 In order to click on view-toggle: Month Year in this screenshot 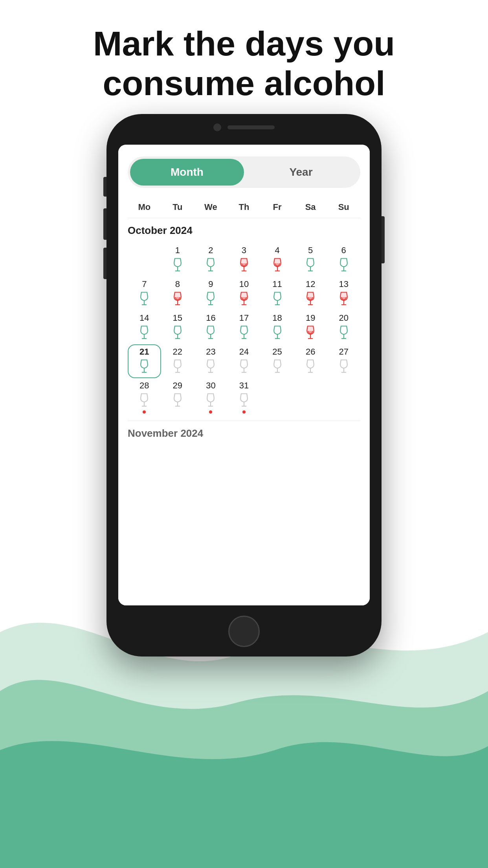, I will do `click(244, 172)`.